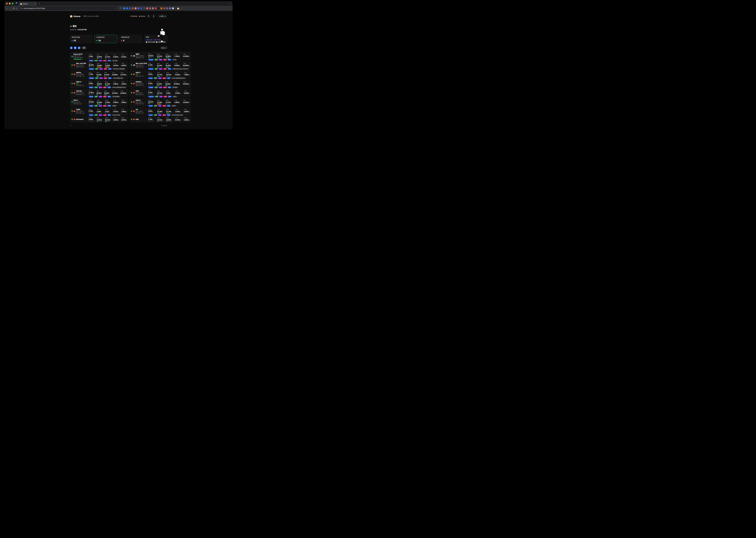 This screenshot has width=756, height=538. I want to click on server-tags: 1Gbps不限IPv4IPv6联通旁路由, so click(169, 106).